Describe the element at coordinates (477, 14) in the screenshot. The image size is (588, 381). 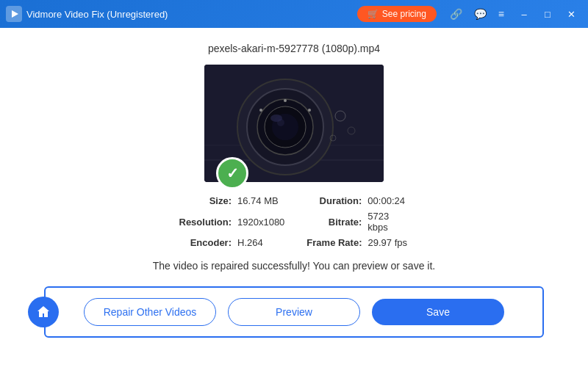
I see `title-icons: 🔗 💬 ≡` at that location.